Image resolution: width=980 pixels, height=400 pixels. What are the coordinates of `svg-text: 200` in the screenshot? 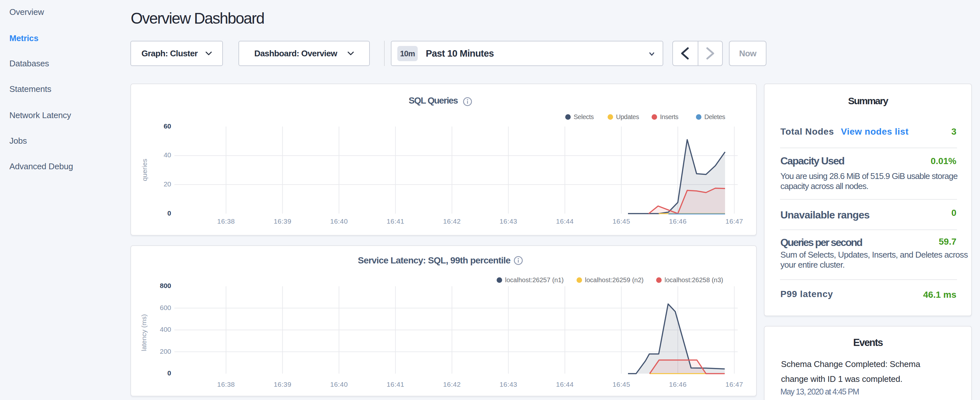 It's located at (165, 351).